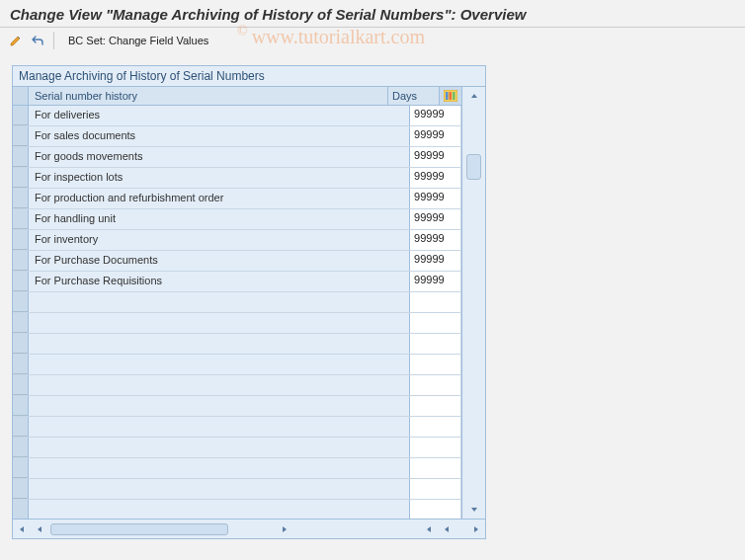 The height and width of the screenshot is (560, 745). Describe the element at coordinates (447, 529) in the screenshot. I see `hscroll2-left-icon` at that location.